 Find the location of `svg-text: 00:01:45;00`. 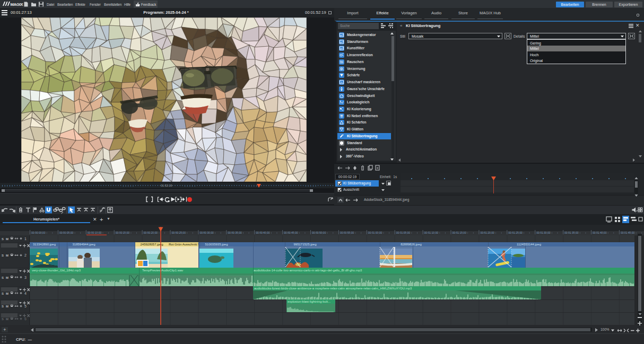

svg-text: 00:01:45;00 is located at coordinates (628, 233).